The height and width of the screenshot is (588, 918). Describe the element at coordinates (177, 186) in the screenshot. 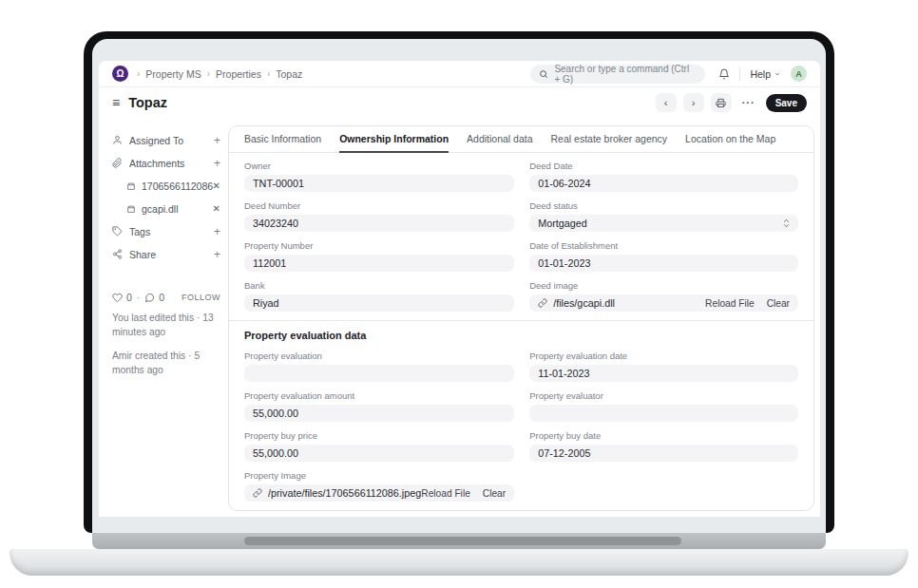

I see `attachment-name: 1706566112086.j` at that location.